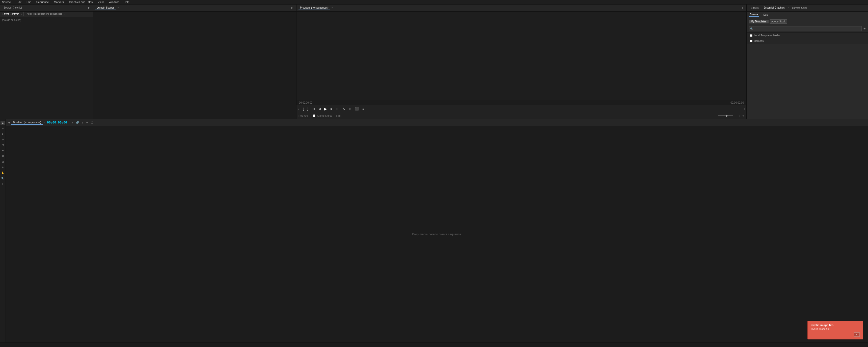 The height and width of the screenshot is (347, 868). What do you see at coordinates (800, 8) in the screenshot?
I see `lumetri-color-tab: Lumetri Color` at bounding box center [800, 8].